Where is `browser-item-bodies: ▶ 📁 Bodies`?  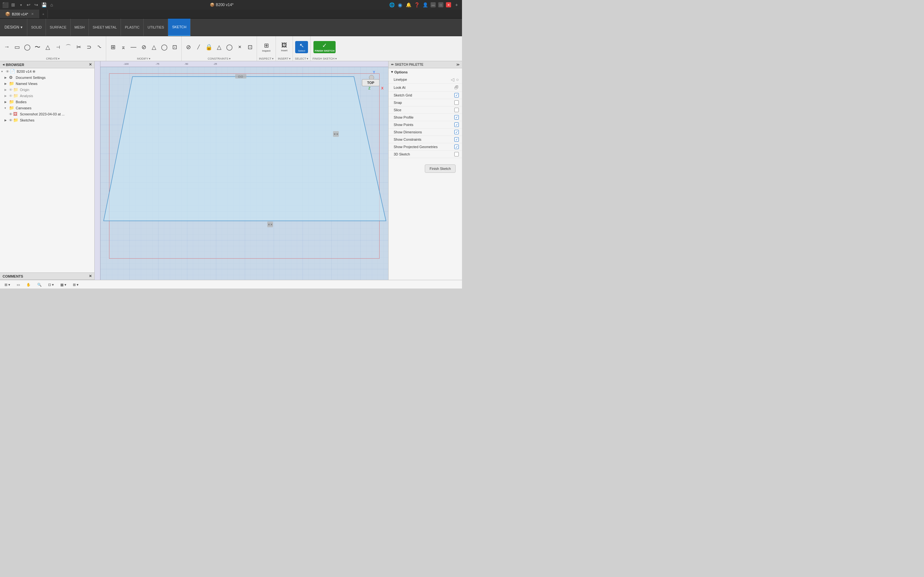 browser-item-bodies: ▶ 📁 Bodies is located at coordinates (47, 102).